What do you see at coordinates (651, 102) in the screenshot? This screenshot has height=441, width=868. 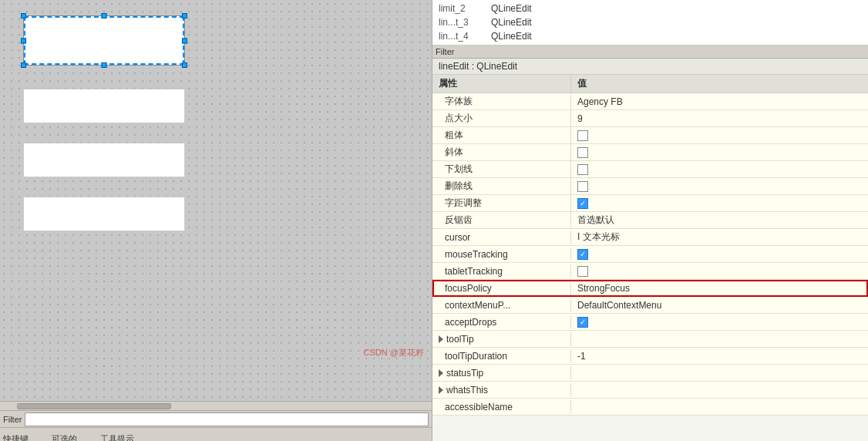 I see `prop-row-font-family: 字体族 Agency FB` at bounding box center [651, 102].